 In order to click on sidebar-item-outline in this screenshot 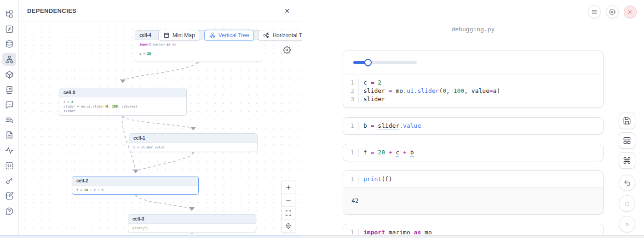, I will do `click(9, 135)`.